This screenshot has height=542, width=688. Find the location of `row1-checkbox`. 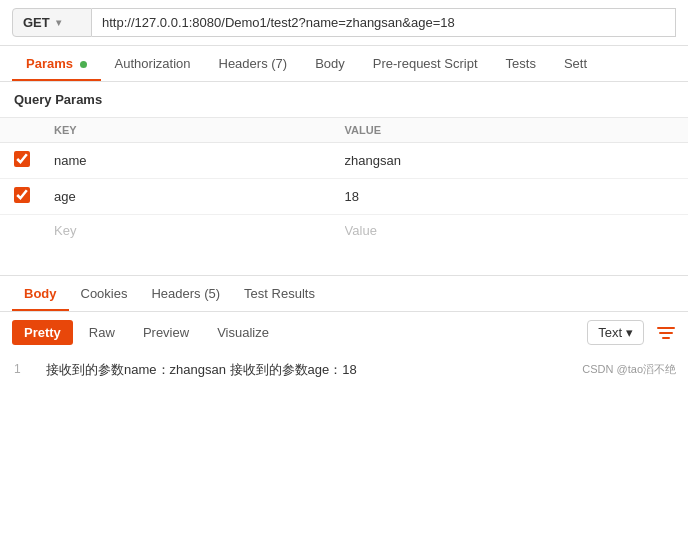

row1-checkbox is located at coordinates (22, 159).